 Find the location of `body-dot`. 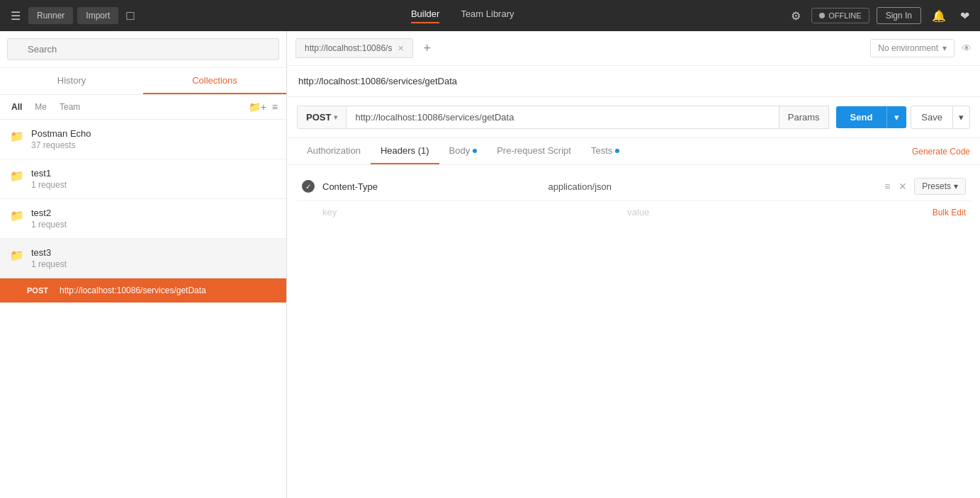

body-dot is located at coordinates (475, 151).